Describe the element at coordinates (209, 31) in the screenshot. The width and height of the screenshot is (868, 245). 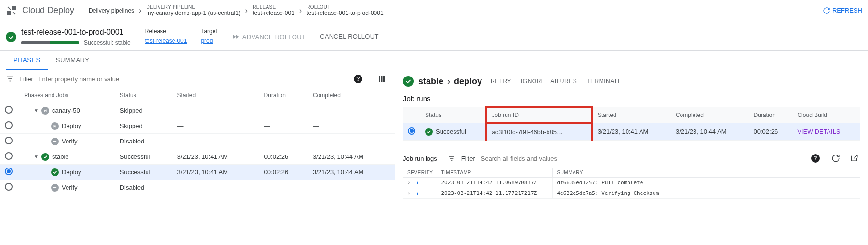
I see `target-label: Target` at that location.